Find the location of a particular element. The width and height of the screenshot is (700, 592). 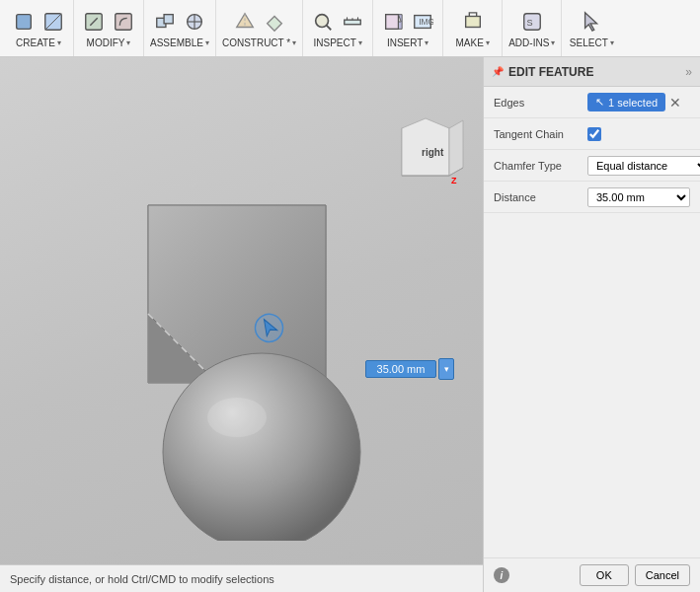

inspect-group: INSPECT ▾ is located at coordinates (338, 28).